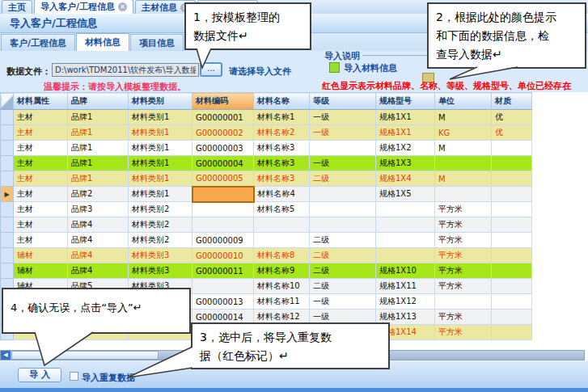  I want to click on cell: G00000004, so click(223, 163).